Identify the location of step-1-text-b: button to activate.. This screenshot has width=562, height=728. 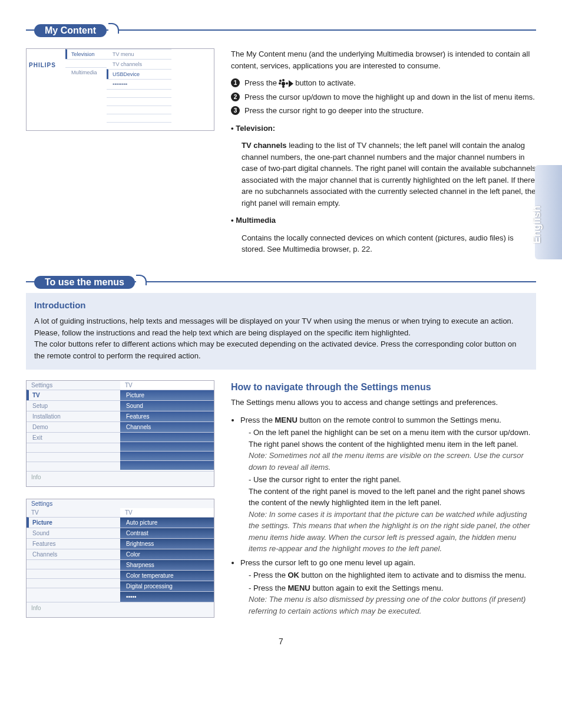
(325, 83).